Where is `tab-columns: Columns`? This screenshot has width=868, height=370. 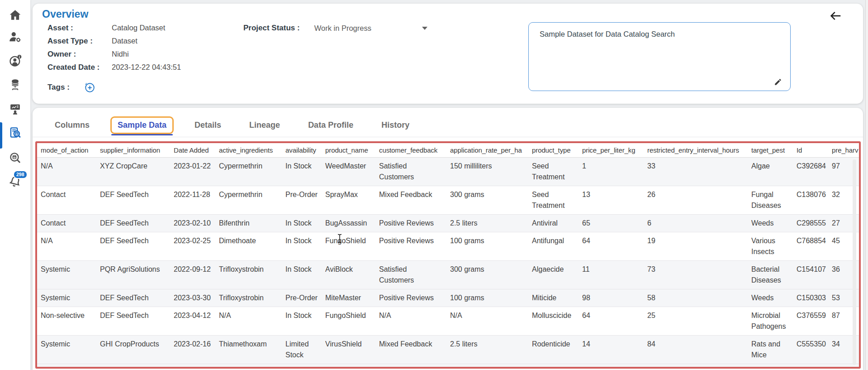
tab-columns: Columns is located at coordinates (72, 125).